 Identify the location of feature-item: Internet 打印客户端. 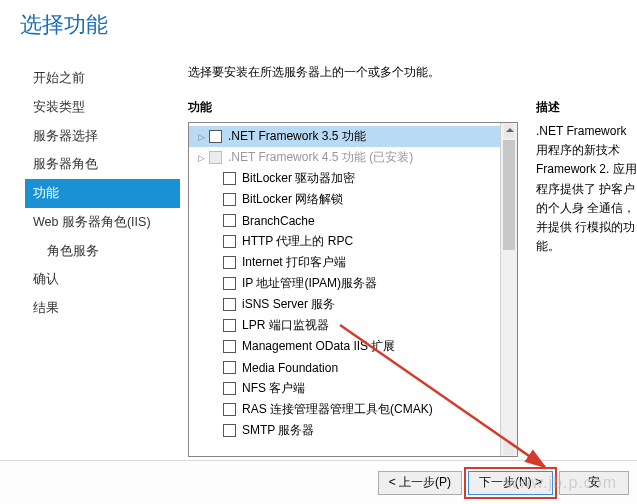
(344, 262).